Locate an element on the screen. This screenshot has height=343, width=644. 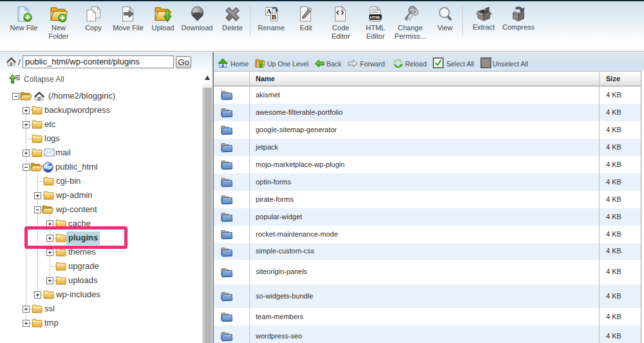
svg-text: B is located at coordinates (274, 17).